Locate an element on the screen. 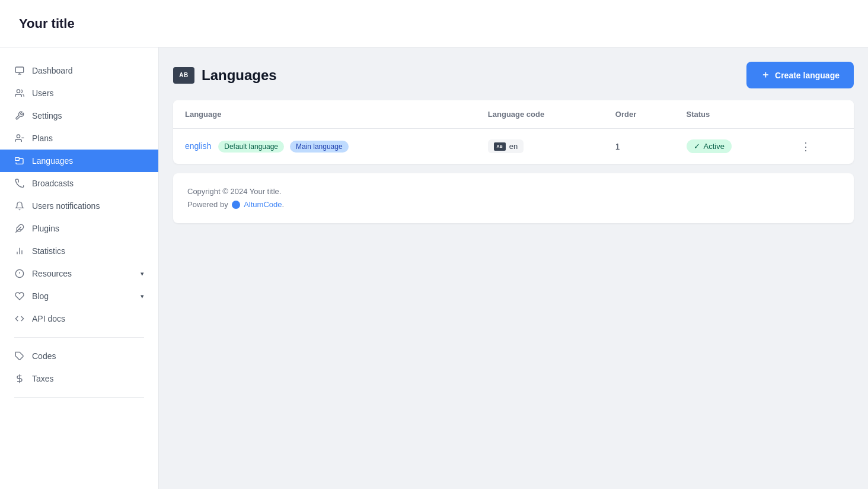 The width and height of the screenshot is (868, 489). sidebar-item-resources: Resources ▾ is located at coordinates (79, 274).